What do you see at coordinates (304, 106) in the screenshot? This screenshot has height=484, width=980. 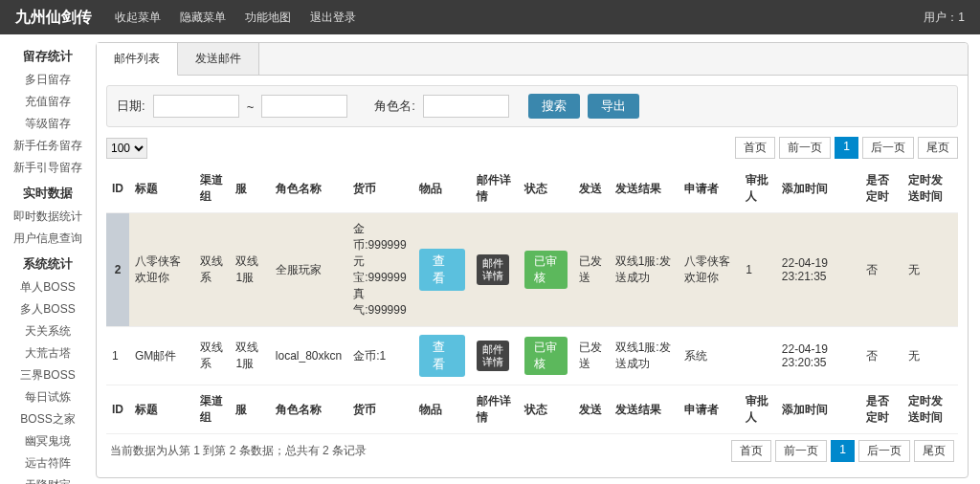 I see `date-to-input` at bounding box center [304, 106].